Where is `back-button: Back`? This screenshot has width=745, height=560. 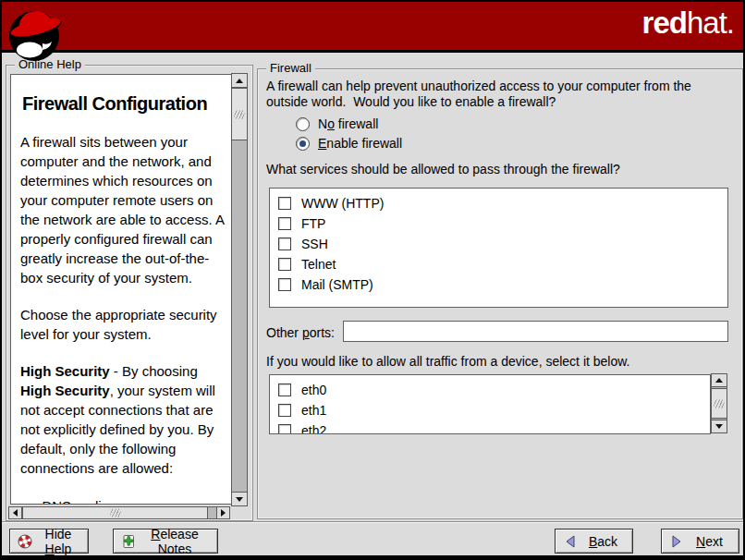 back-button: Back is located at coordinates (593, 542).